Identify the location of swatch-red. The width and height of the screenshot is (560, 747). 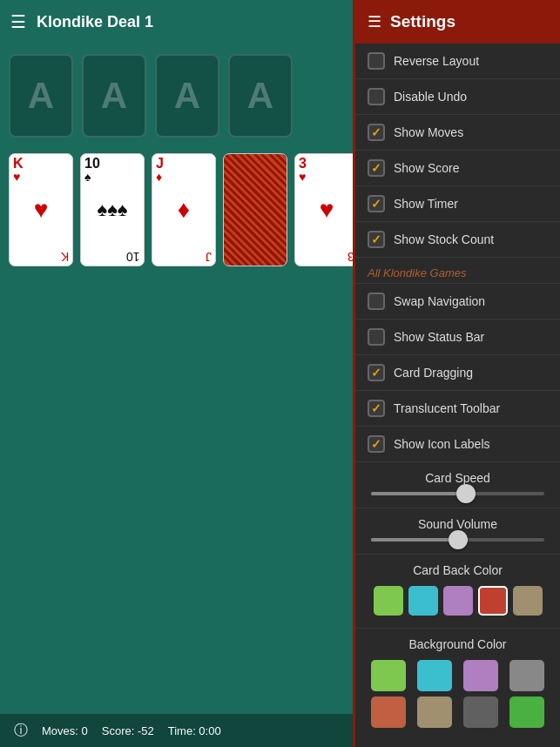
(493, 601).